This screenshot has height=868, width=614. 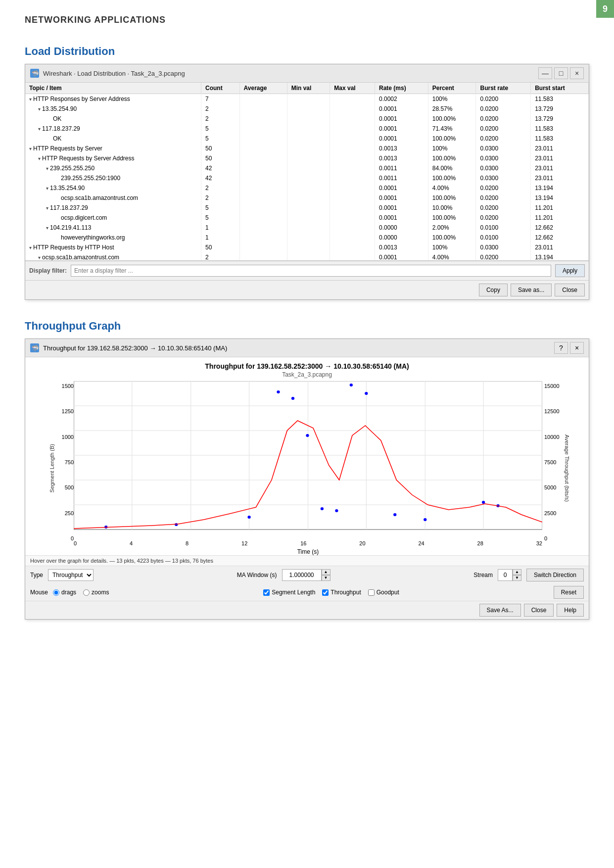 What do you see at coordinates (545, 73) in the screenshot?
I see `minimize-button: —` at bounding box center [545, 73].